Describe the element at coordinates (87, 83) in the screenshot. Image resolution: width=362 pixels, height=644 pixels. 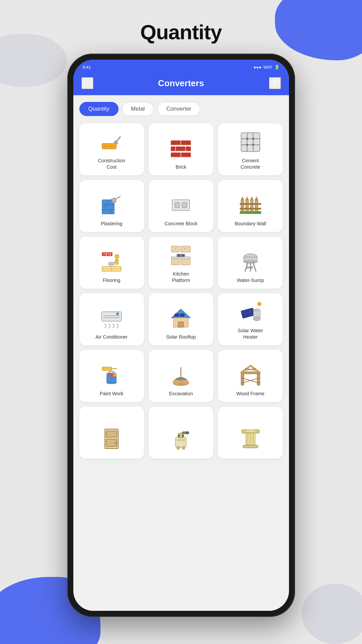
I see `back-icon: ‹` at that location.